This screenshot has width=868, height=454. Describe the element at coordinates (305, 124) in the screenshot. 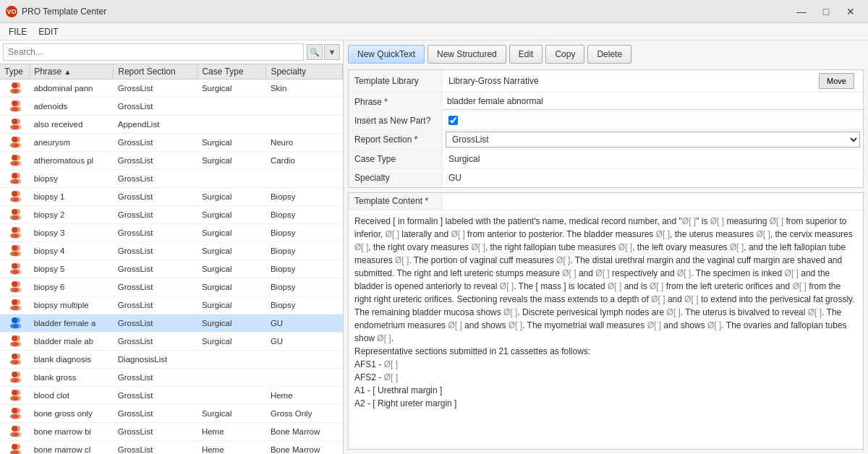

I see `row-specialty` at that location.